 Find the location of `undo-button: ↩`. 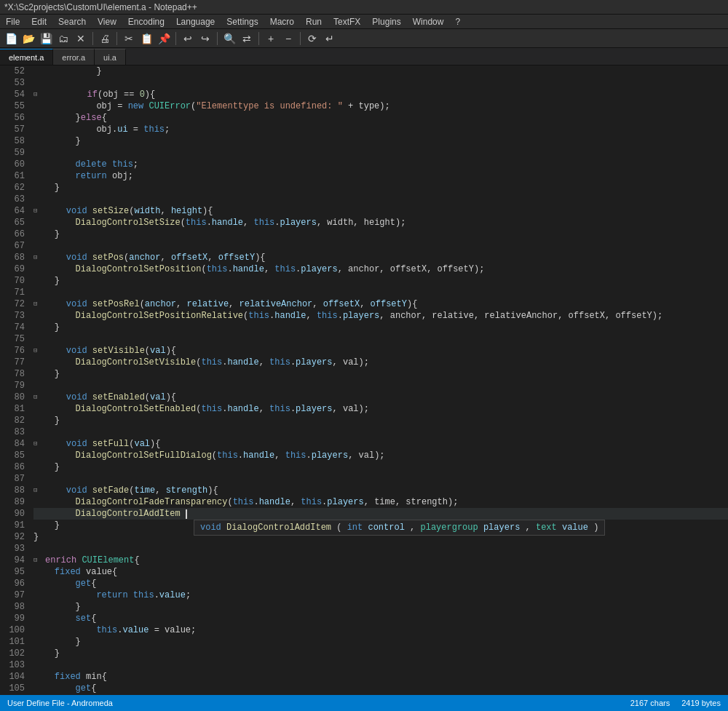

undo-button: ↩ is located at coordinates (188, 39).